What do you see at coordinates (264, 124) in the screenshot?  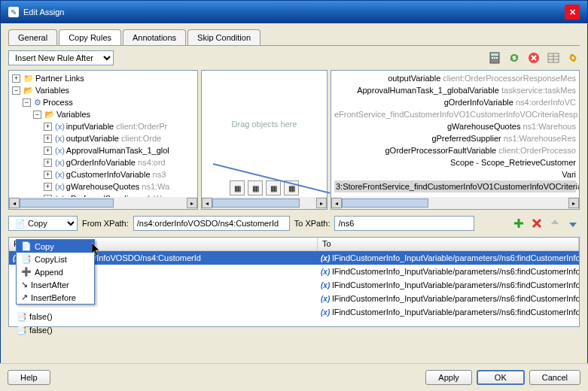 I see `drag-hint: Drag objects here` at bounding box center [264, 124].